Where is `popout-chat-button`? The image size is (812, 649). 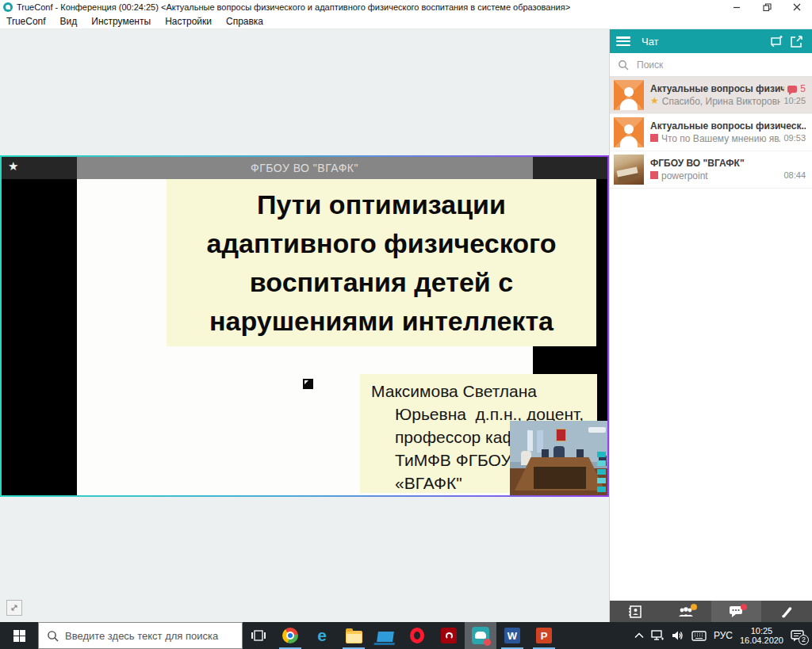
popout-chat-button is located at coordinates (796, 41).